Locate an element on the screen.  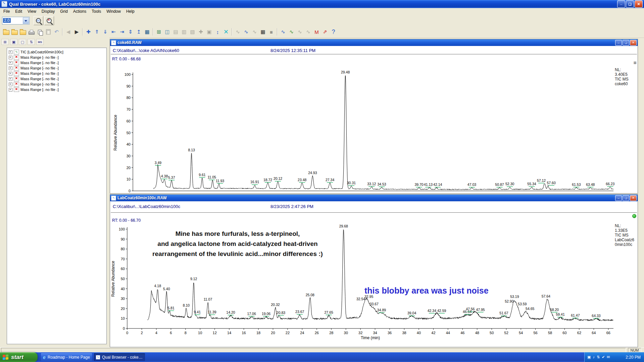
open-raw-file-icon is located at coordinates (6, 32).